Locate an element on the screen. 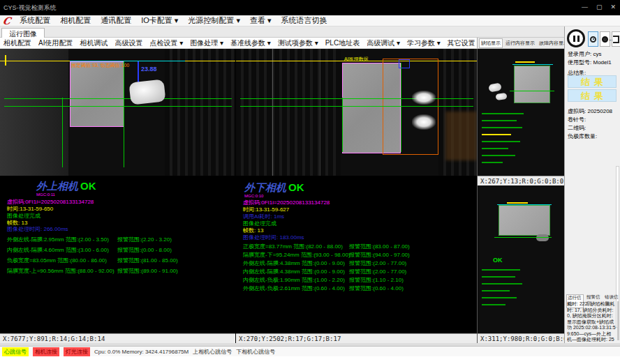  menu-language-switch: 系统语言切换 is located at coordinates (304, 21).